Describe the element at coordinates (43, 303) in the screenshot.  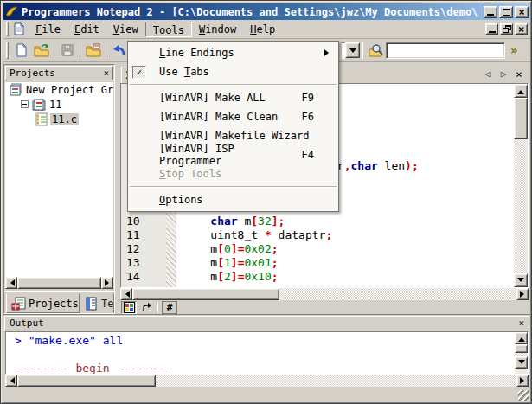
I see `panel-tab-projects: Projects` at that location.